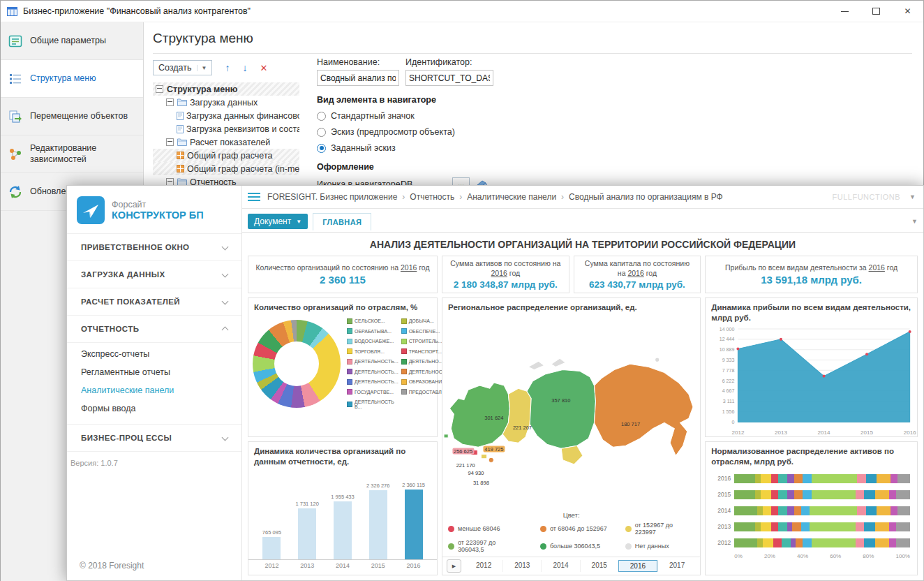  Describe the element at coordinates (343, 527) in the screenshot. I see `bar-group: 1 955 433` at that location.